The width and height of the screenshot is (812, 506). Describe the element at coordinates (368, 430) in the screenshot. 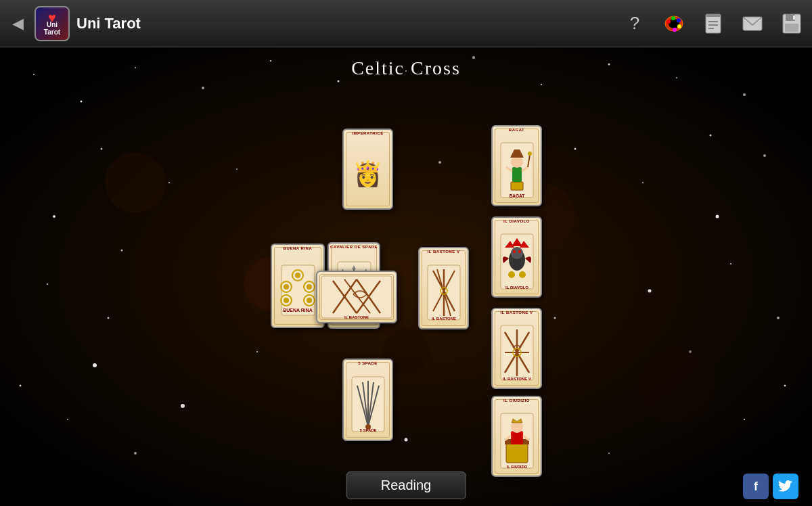

I see `svg-text: 5 SPADE` at that location.